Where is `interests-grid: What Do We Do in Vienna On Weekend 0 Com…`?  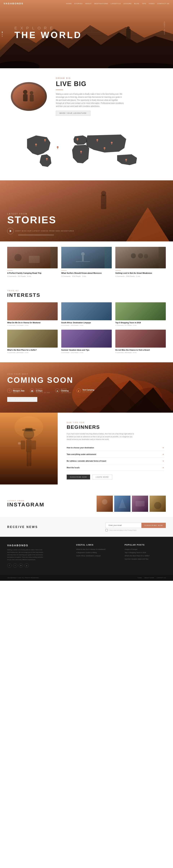 interests-grid: What Do We Do in Vienna On Weekend 0 Com… is located at coordinates (86, 328).